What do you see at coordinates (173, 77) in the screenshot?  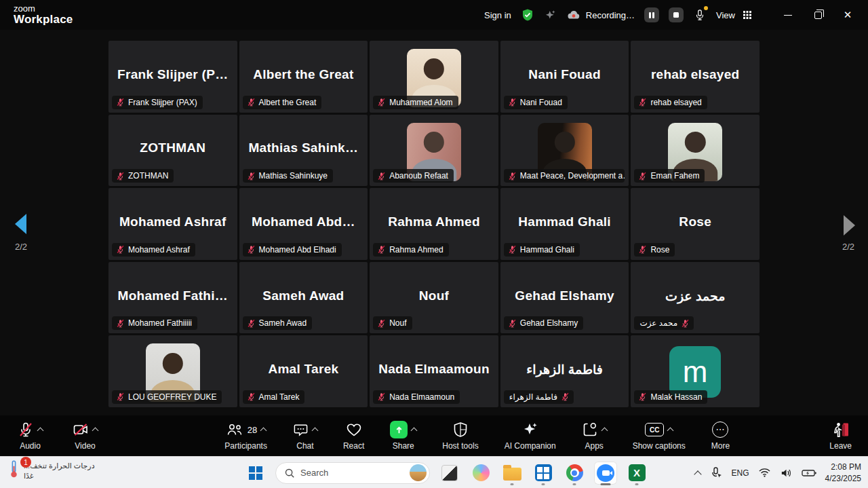 I see `participant-tile: Frank Slijper (P… Frank Slijper (PAX)` at bounding box center [173, 77].